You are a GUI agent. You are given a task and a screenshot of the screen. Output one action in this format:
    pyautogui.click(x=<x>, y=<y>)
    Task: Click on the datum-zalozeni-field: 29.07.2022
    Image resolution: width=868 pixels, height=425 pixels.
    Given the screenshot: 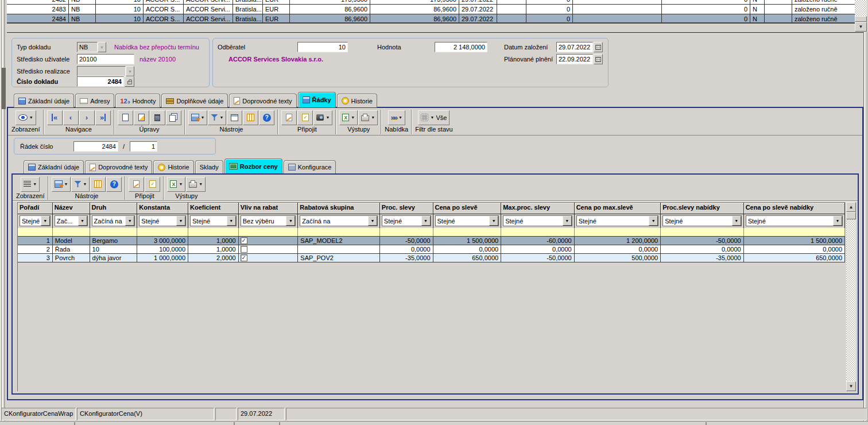 What is the action you would take?
    pyautogui.click(x=575, y=47)
    